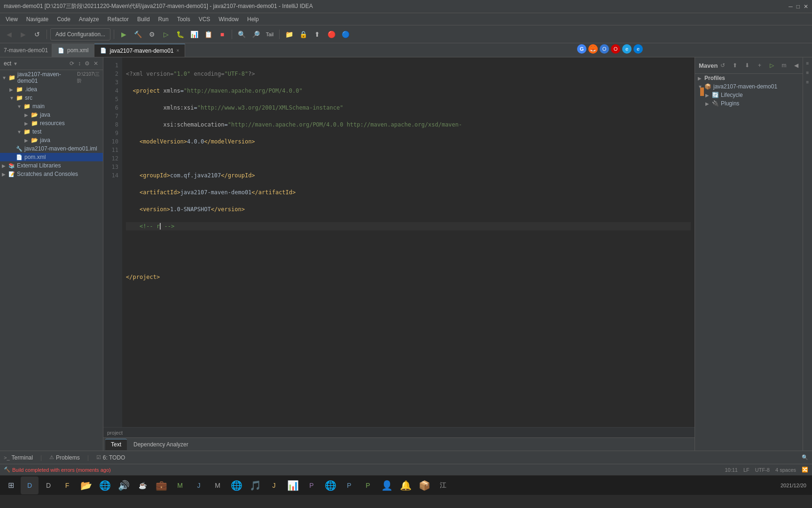 This screenshot has height=508, width=812. I want to click on taskbar-item-j2: J, so click(274, 485).